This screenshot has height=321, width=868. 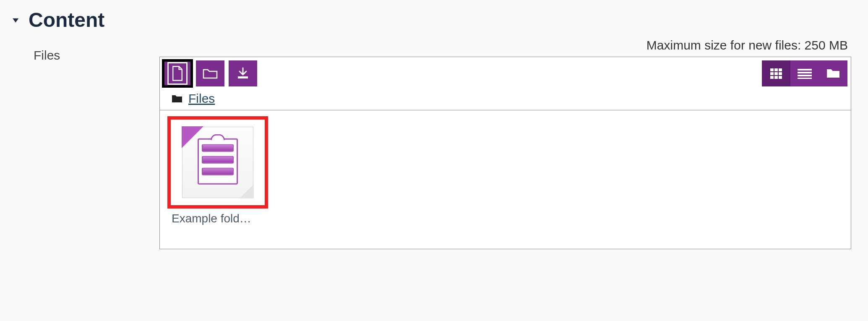 I want to click on view-tree-button, so click(x=833, y=73).